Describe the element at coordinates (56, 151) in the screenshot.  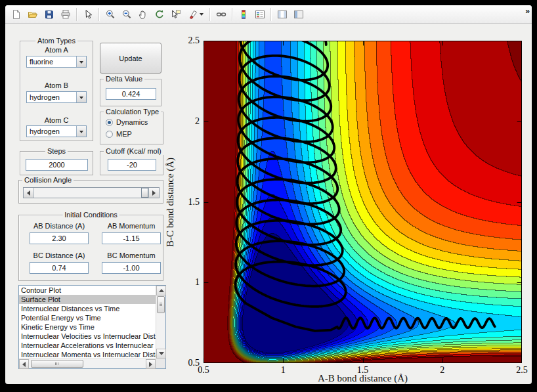
I see `steps-title: Steps` at that location.